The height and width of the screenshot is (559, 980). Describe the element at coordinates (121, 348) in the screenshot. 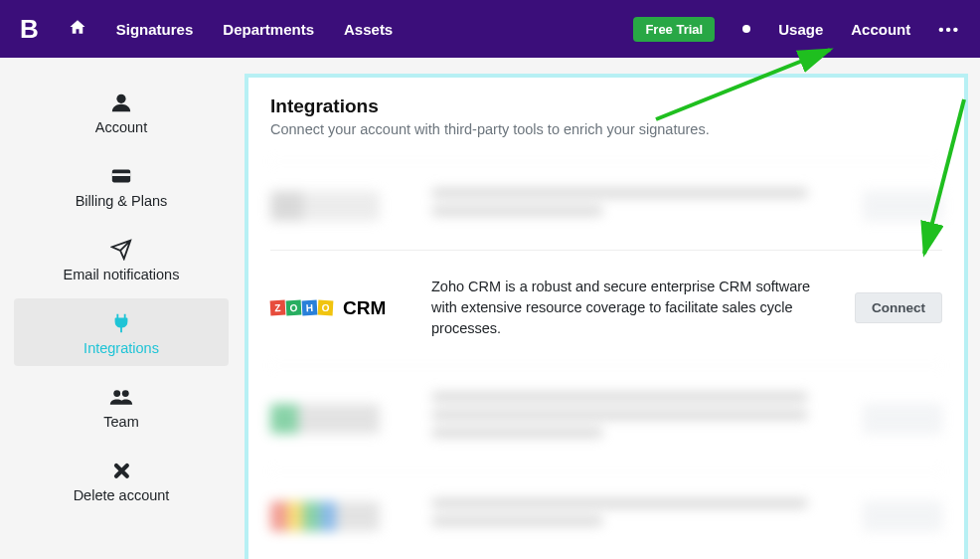

I see `sidebar-item-label: Integrations` at that location.